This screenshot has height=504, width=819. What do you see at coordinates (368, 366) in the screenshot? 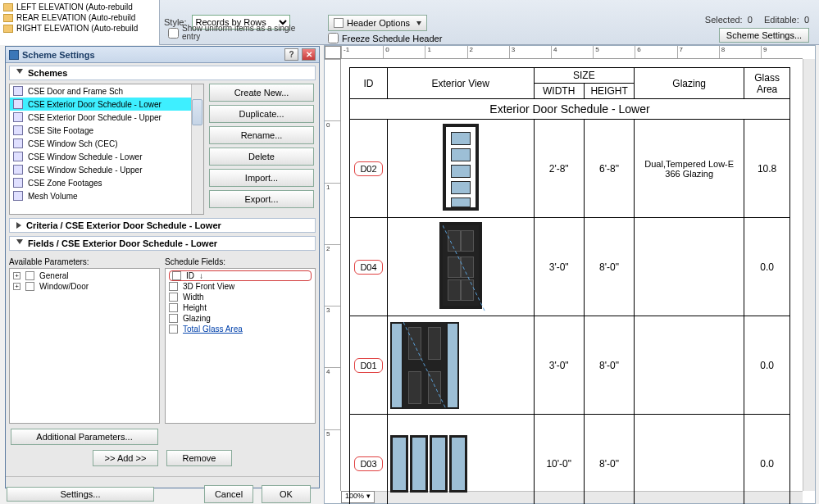
I see `door-id: D01` at bounding box center [368, 366].